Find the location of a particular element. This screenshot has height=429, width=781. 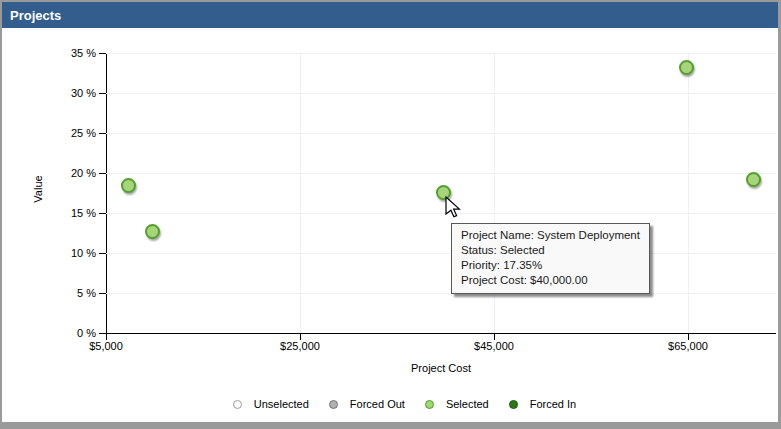

mouse-cursor-icon is located at coordinates (456, 208).